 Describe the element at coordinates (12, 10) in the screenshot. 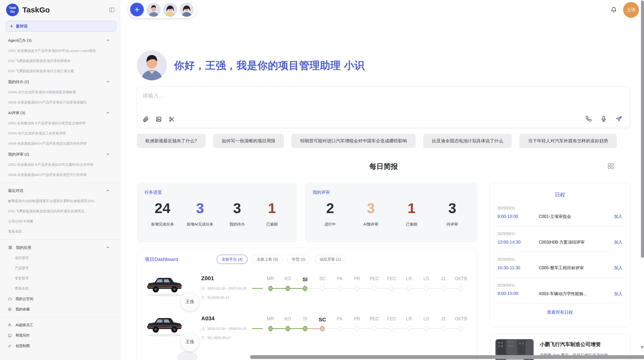

I see `app-logo-icon: Task Go` at that location.